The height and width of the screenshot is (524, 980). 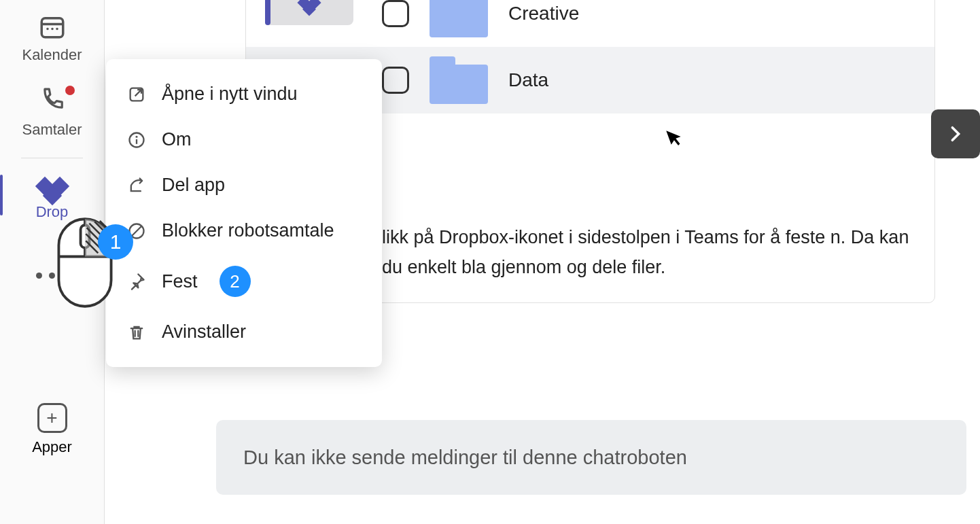 I want to click on calendar-icon, so click(x=52, y=27).